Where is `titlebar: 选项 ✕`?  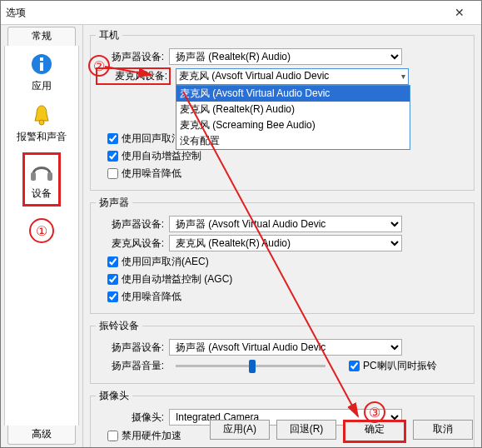 titlebar: 选项 ✕ is located at coordinates (241, 13).